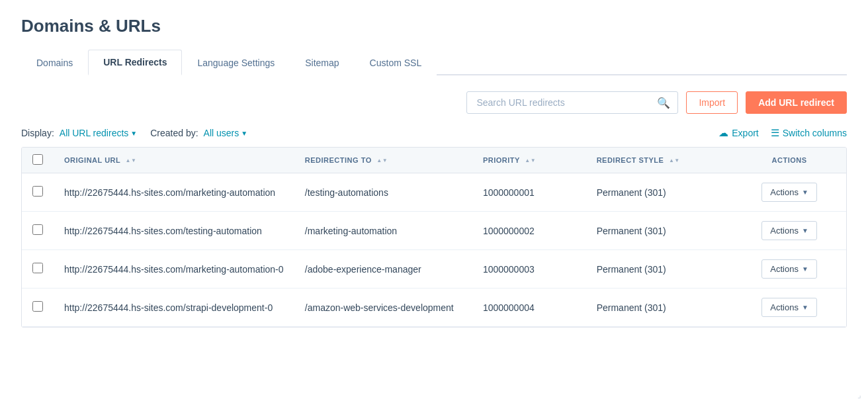 The height and width of the screenshot is (401, 868). Describe the element at coordinates (630, 160) in the screenshot. I see `col-redirect-style-label: Redirect Style` at that location.